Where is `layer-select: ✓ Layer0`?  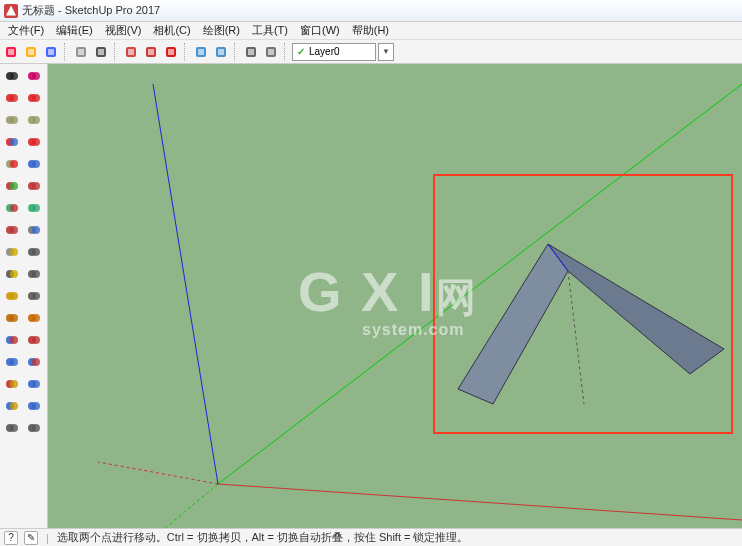 layer-select: ✓ Layer0 is located at coordinates (334, 52).